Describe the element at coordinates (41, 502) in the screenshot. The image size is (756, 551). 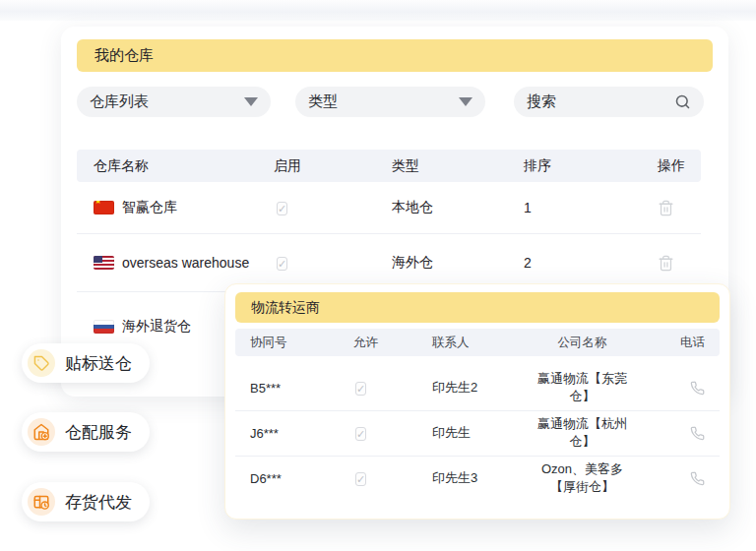
I see `box-clock-icon` at that location.